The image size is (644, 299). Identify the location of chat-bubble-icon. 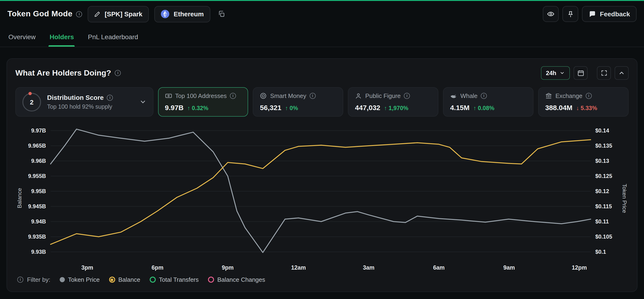
(592, 14).